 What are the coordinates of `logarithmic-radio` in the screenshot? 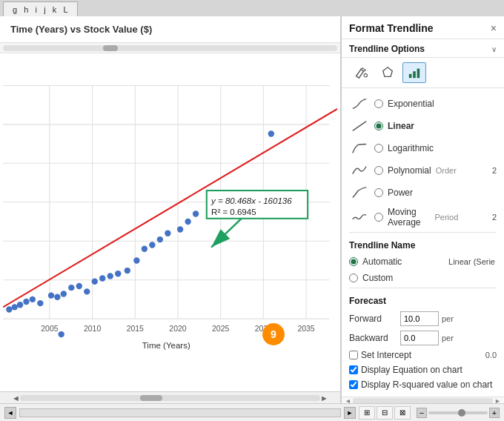 It's located at (379, 148).